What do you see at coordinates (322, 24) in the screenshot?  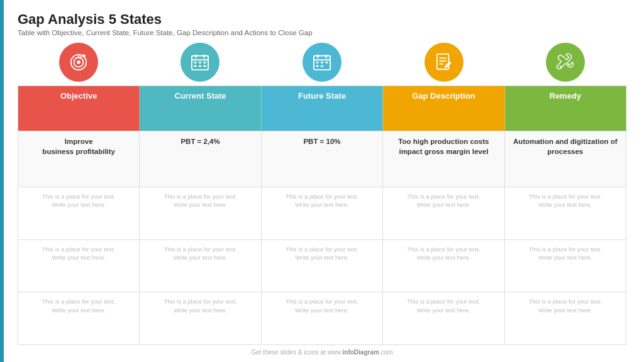 I see `page-header: Gap Analysis 5 States Table with Objecti…` at bounding box center [322, 24].